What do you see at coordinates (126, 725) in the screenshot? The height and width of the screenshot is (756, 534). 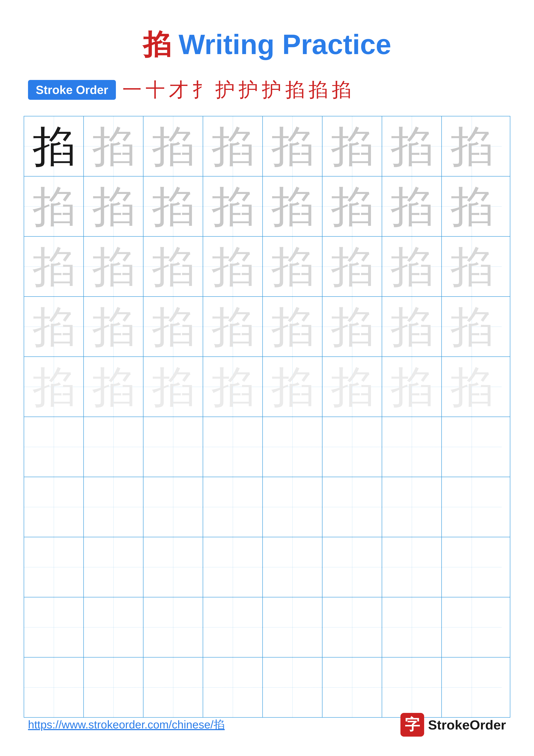 I see `footer-url-link: https://www.strokeorder.com/chinese/掐` at bounding box center [126, 725].